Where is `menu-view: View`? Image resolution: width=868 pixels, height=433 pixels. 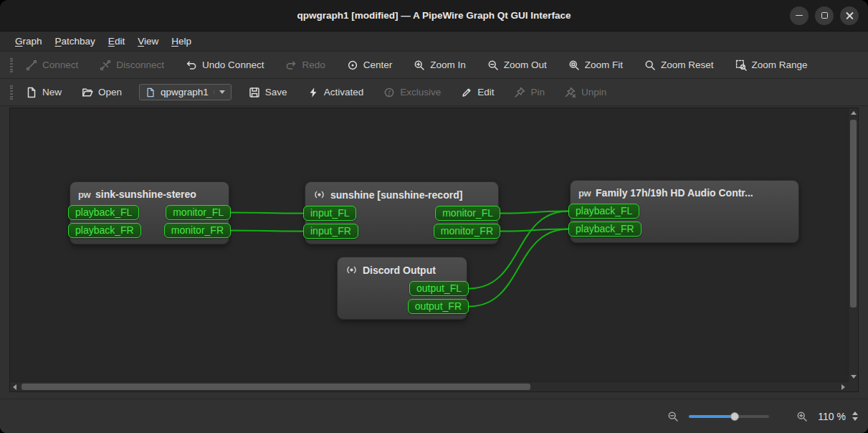
menu-view: View is located at coordinates (148, 42).